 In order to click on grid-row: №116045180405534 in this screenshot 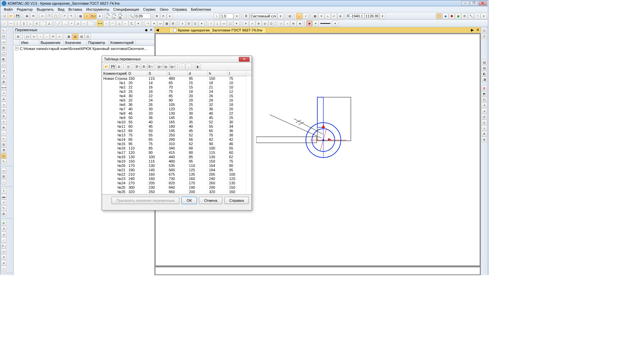, I will do `click(177, 127)`.